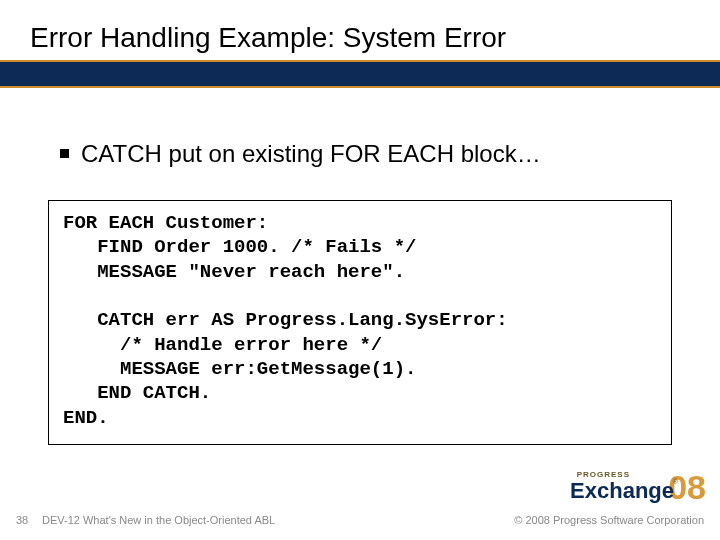 The image size is (720, 540). What do you see at coordinates (360, 41) in the screenshot?
I see `slide-title: Error Handling Example: System Error` at bounding box center [360, 41].